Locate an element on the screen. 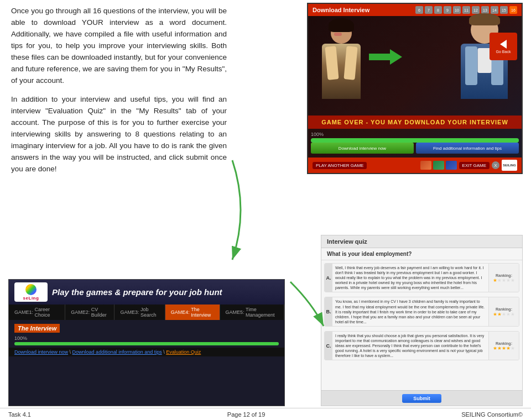 Image resolution: width=531 pixels, height=420 pixels. star-b5 is located at coordinates (513, 314).